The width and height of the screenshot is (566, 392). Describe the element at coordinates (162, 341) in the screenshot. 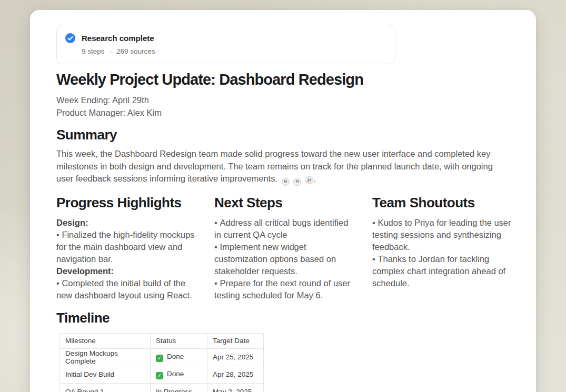

I see `timeline-header-row: Milestone Status Target Date` at that location.